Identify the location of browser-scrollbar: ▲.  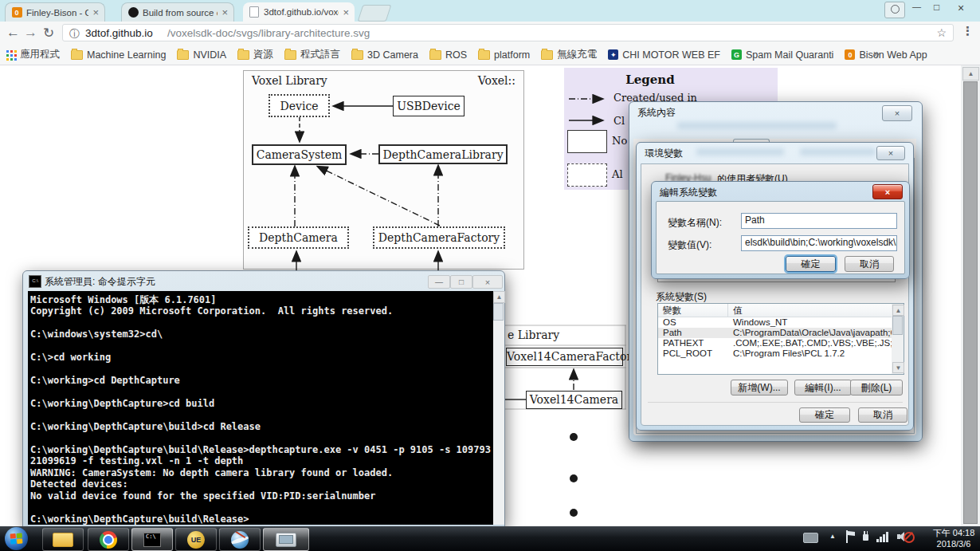
(970, 296).